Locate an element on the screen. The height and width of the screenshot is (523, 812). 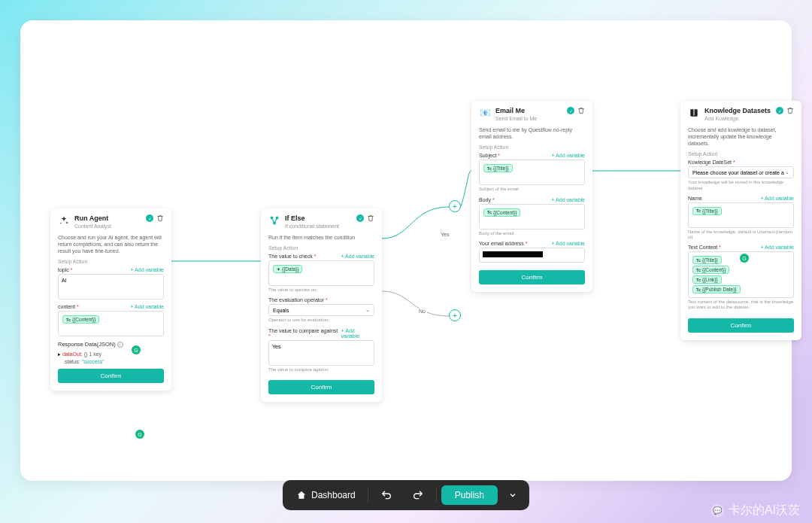
variable-chip: Tc{{Publish Date}} is located at coordinates (717, 289).